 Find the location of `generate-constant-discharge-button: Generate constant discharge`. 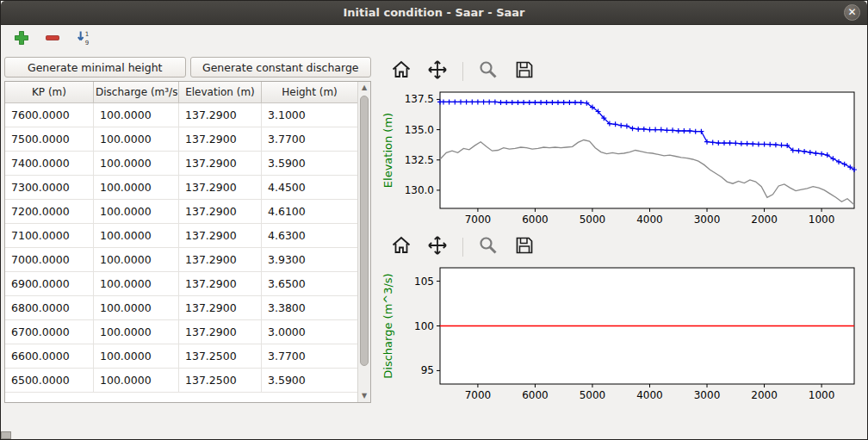

generate-constant-discharge-button: Generate constant discharge is located at coordinates (281, 67).